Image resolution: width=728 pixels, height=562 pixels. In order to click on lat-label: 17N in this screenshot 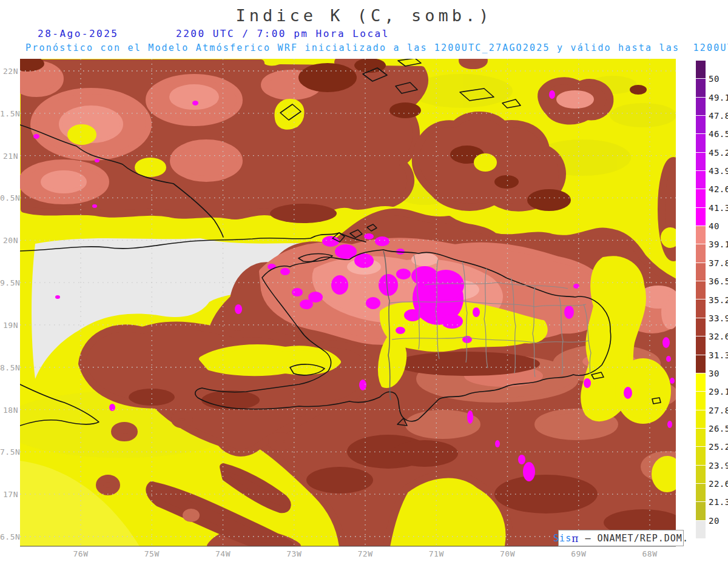, I will do `click(9, 495)`.